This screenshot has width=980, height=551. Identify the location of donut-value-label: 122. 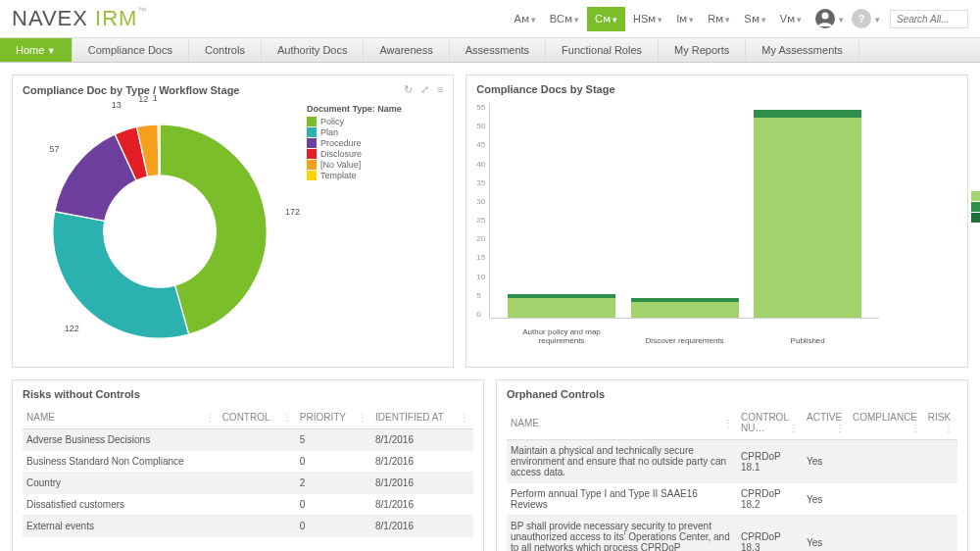
(73, 328).